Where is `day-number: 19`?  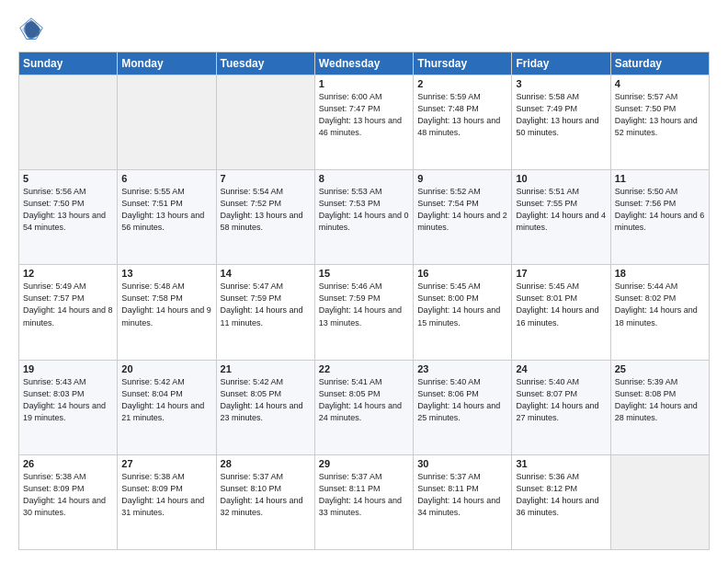
day-number: 19 is located at coordinates (68, 369).